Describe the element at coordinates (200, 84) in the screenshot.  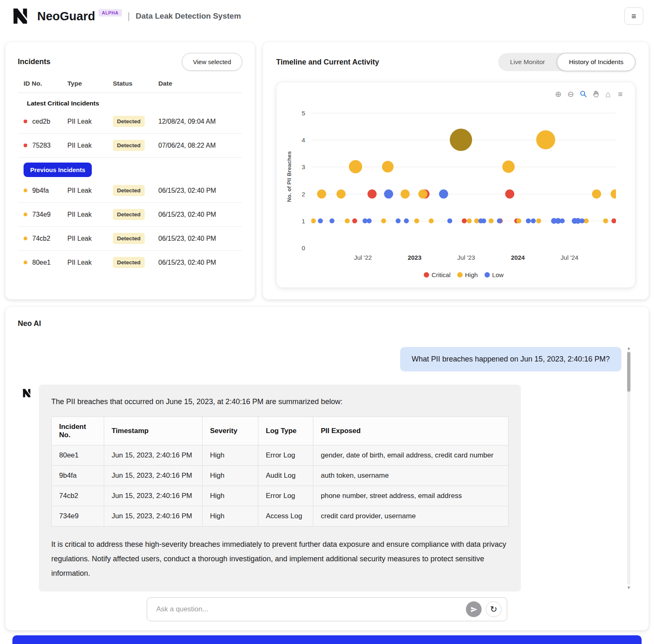
I see `column-header-date: Date` at that location.